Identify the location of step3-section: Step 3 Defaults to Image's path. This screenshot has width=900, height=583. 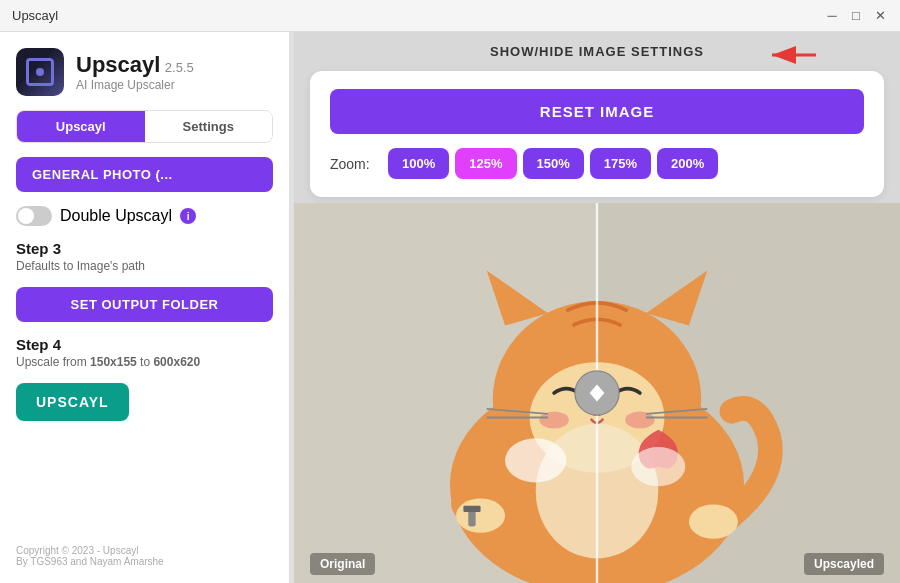
(144, 256).